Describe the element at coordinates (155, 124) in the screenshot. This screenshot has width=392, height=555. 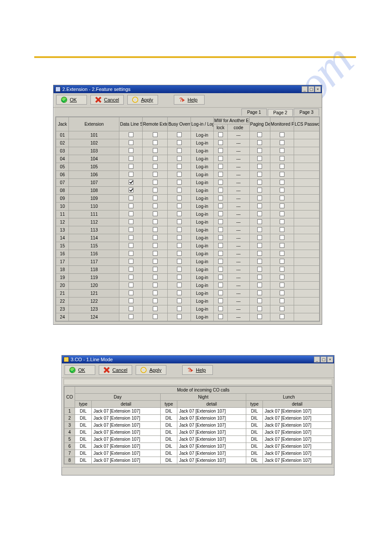
I see `col-remote-ext-lock: Remote Extension Lock` at that location.